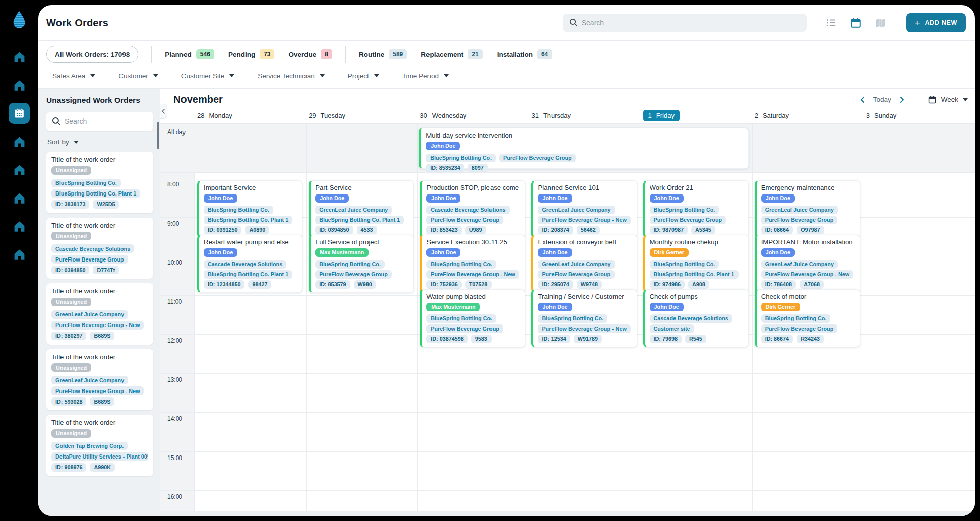  I want to click on event-title: Emergency maintenance, so click(808, 187).